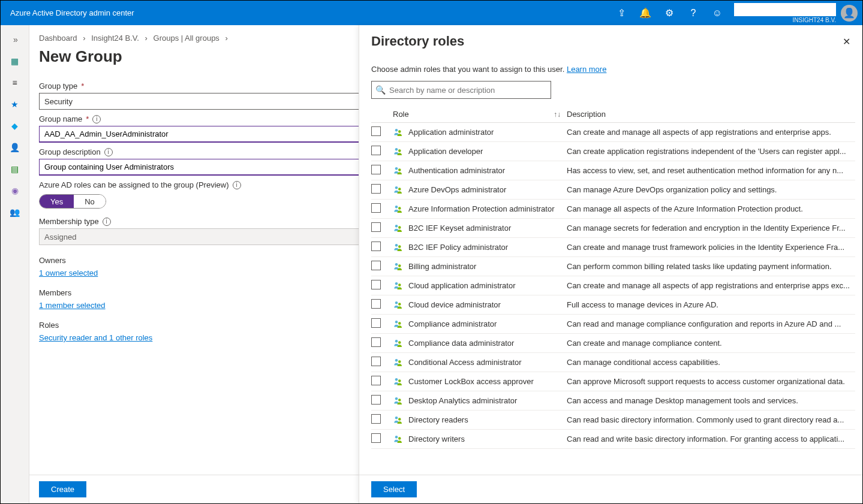  Describe the element at coordinates (73, 201) in the screenshot. I see `roles-assign-toggle: Yes No` at that location.